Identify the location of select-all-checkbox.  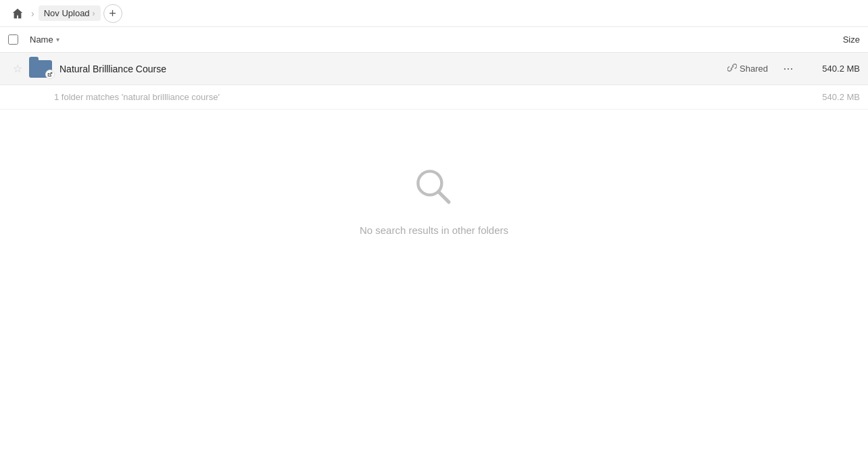
(14, 39).